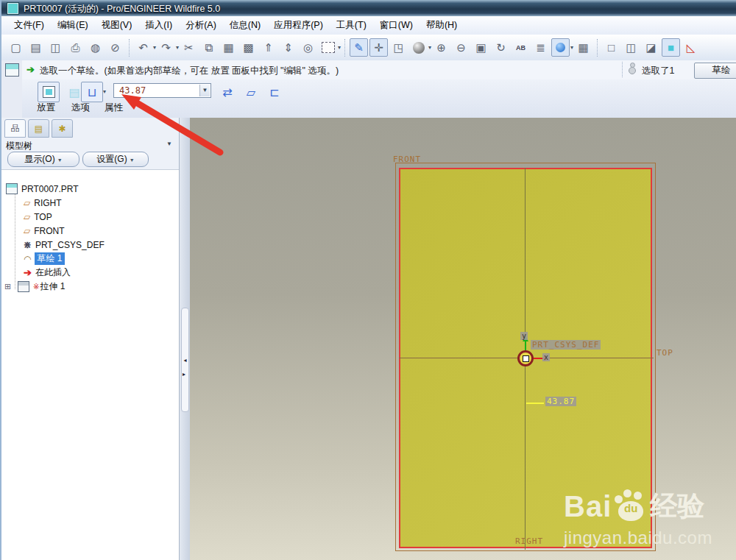 The image size is (736, 560). What do you see at coordinates (583, 47) in the screenshot?
I see `screen-capture-icon: ▦` at bounding box center [583, 47].